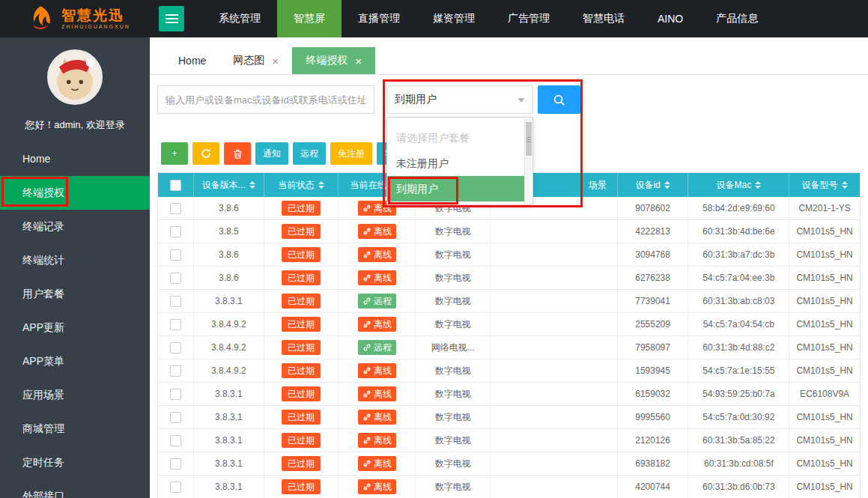 Image resolution: width=868 pixels, height=498 pixels. What do you see at coordinates (460, 100) in the screenshot?
I see `user-package-select: 到期用户` at bounding box center [460, 100].